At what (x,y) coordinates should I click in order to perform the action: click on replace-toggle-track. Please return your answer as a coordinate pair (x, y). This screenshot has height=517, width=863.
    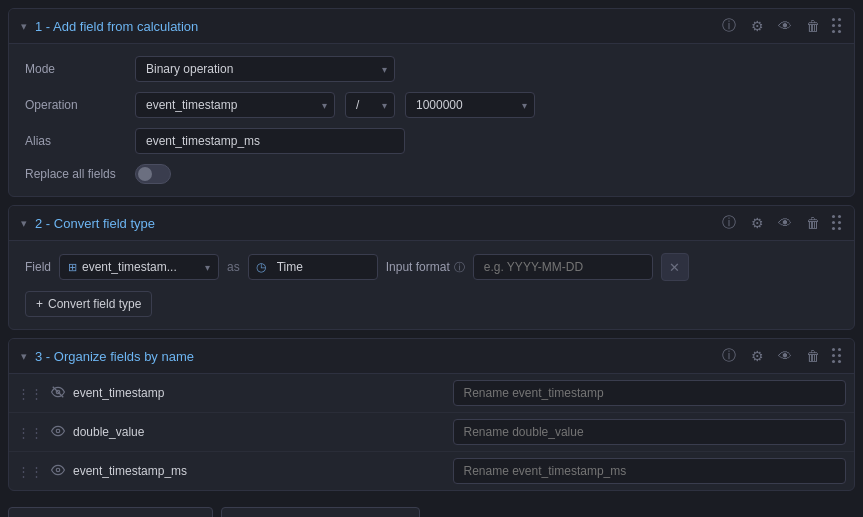
    Looking at the image, I should click on (153, 174).